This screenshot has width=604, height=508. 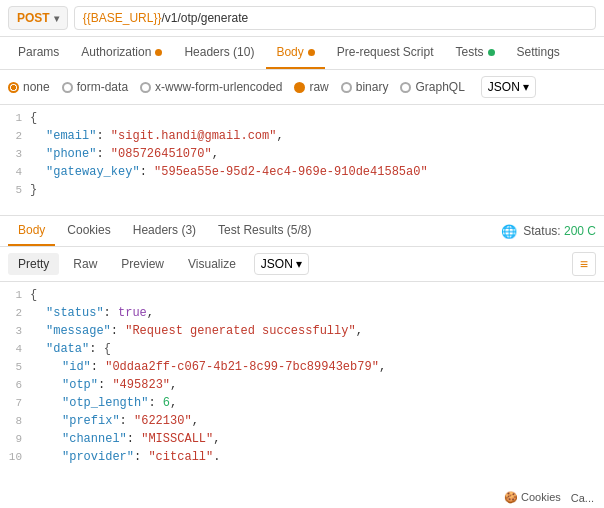 I want to click on resp-tab-headers: Headers (3), so click(x=164, y=231).